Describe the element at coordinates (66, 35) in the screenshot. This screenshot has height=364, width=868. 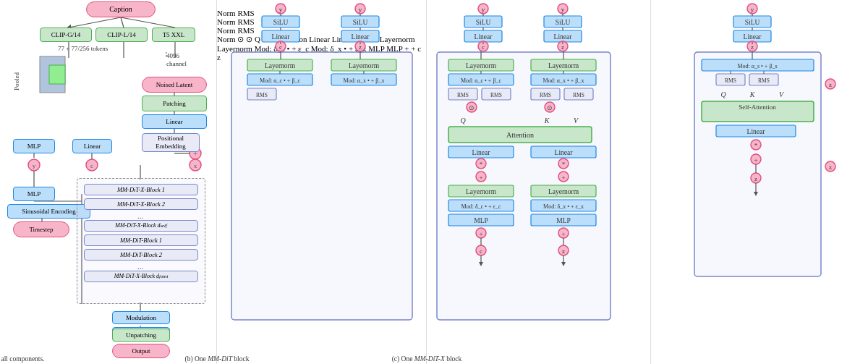
I see `clip-g-box: CLIP-G/14` at that location.